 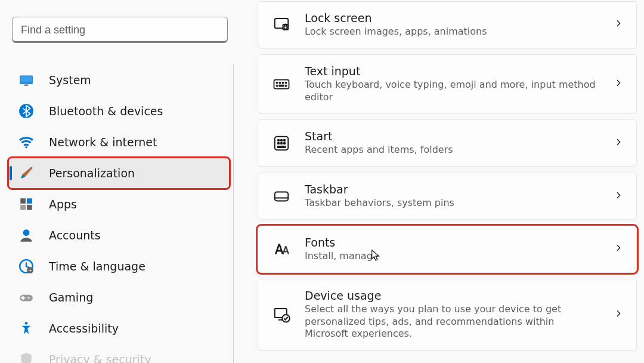 What do you see at coordinates (281, 143) in the screenshot?
I see `start-icon` at bounding box center [281, 143].